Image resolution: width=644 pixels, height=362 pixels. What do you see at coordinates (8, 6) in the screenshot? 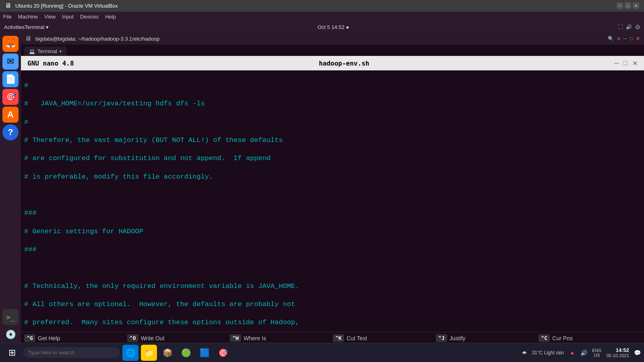
I see `vbox-icon: 🖥` at bounding box center [8, 6].